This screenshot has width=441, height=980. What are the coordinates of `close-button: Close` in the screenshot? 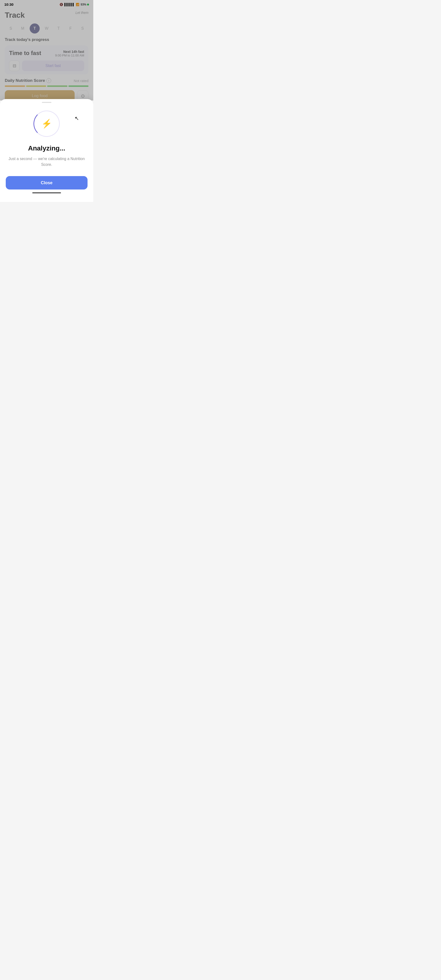 It's located at (46, 183).